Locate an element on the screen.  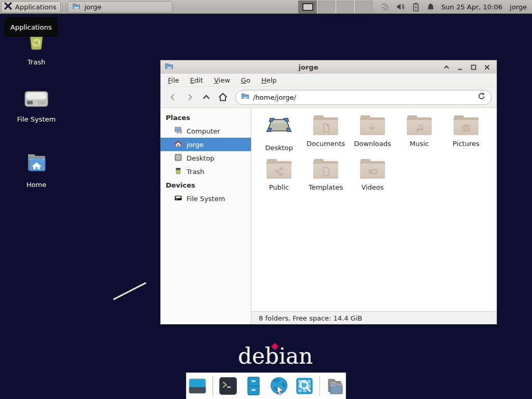
close-button is located at coordinates (487, 68).